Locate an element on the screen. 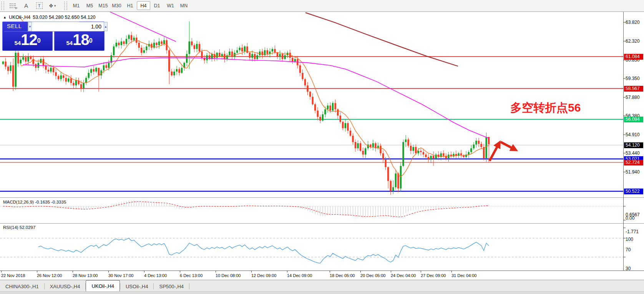 Image resolution: width=644 pixels, height=294 pixels. chart-tab-usoilh4: USOil-,H4 is located at coordinates (137, 286).